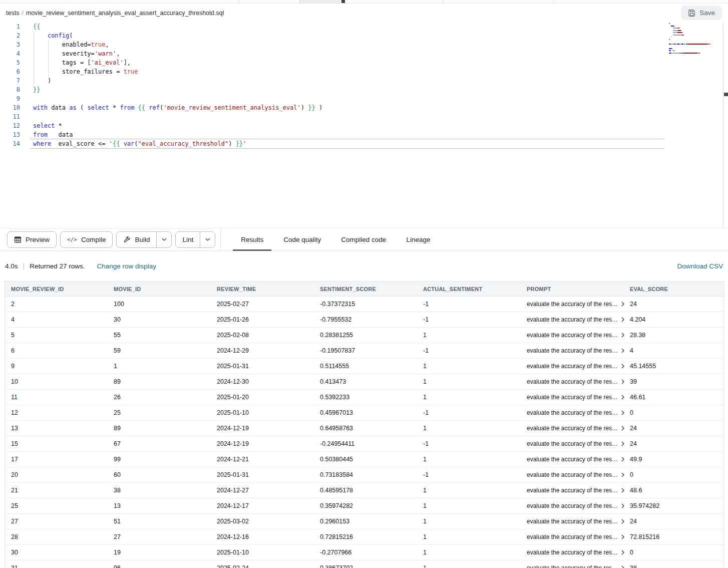 This screenshot has height=568, width=728. What do you see at coordinates (693, 39) in the screenshot?
I see `minimap` at bounding box center [693, 39].